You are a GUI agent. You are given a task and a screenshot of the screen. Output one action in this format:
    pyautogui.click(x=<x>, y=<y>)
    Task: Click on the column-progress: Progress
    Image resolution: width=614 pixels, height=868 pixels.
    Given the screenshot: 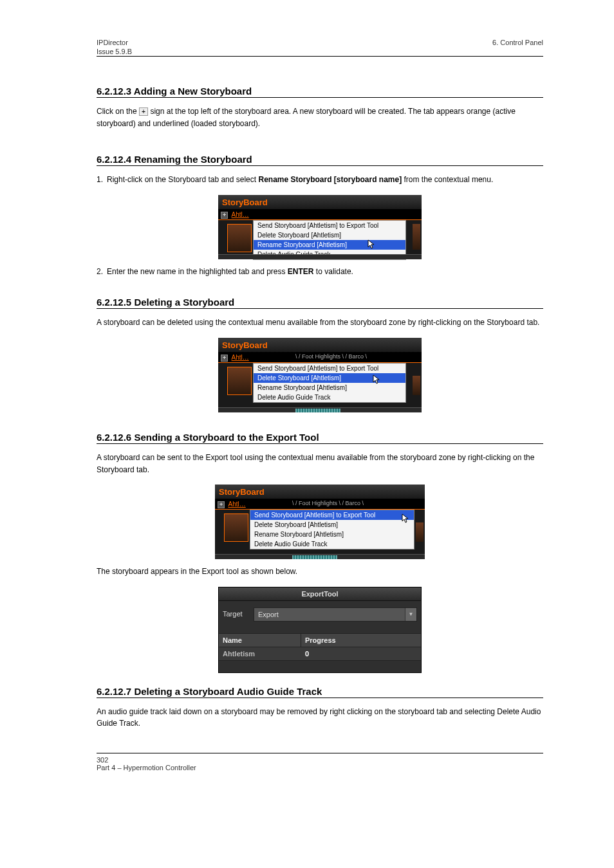 What is the action you would take?
    pyautogui.click(x=361, y=640)
    